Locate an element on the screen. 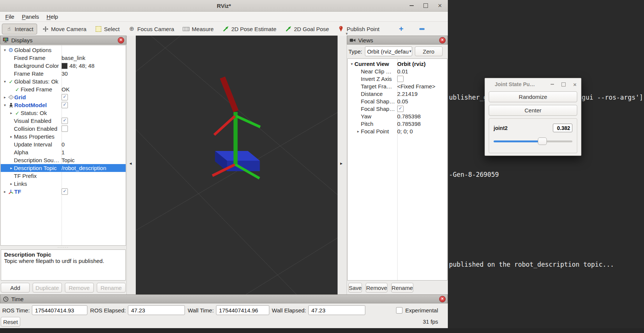 This screenshot has height=333, width=644. experimental-toggle: Experimental is located at coordinates (417, 310).